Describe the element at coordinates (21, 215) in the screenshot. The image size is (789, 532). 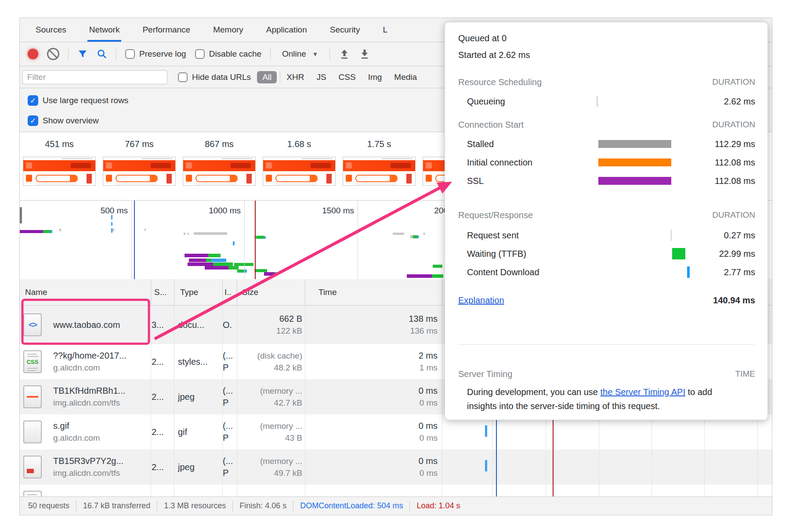
I see `overview-scroll-grip` at that location.